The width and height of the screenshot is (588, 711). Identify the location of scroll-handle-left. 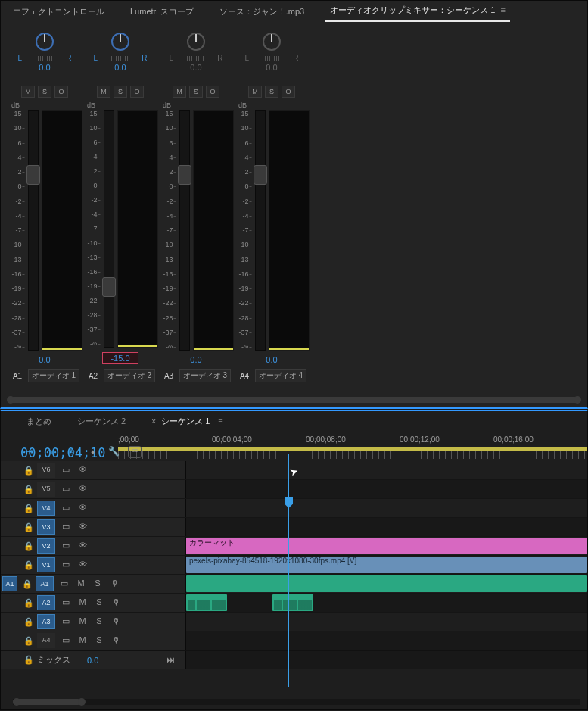
(11, 400).